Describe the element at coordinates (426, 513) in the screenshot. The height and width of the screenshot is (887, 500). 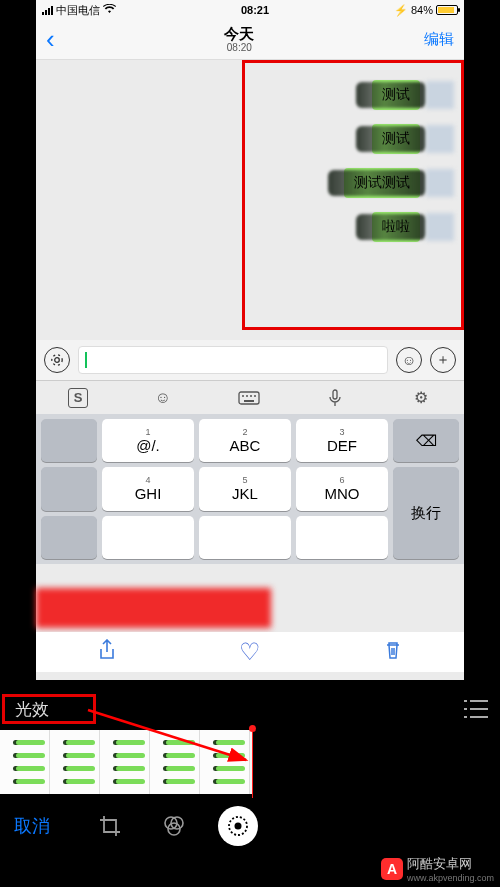
I see `key-return: 换行` at that location.